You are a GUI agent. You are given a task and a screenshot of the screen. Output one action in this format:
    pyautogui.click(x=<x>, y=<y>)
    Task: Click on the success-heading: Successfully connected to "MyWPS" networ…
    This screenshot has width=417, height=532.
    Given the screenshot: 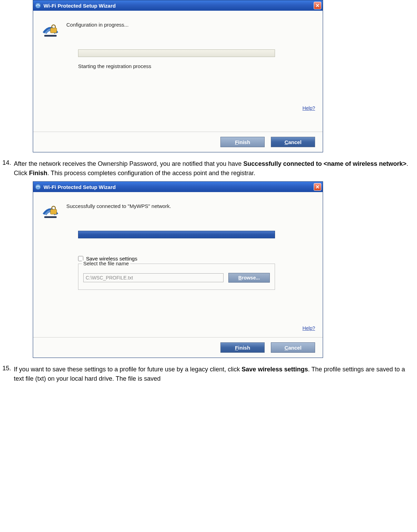 What is the action you would take?
    pyautogui.click(x=119, y=205)
    